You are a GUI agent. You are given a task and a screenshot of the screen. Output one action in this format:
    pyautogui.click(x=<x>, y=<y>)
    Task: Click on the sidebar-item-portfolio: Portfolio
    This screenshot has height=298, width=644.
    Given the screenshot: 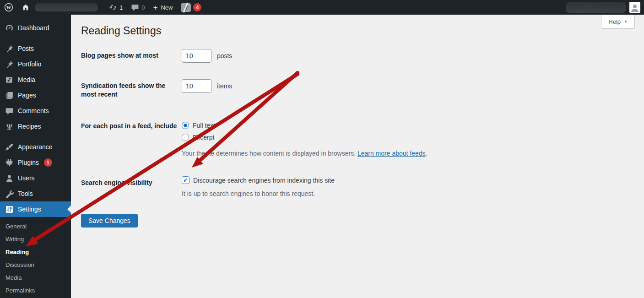 What is the action you would take?
    pyautogui.click(x=36, y=64)
    